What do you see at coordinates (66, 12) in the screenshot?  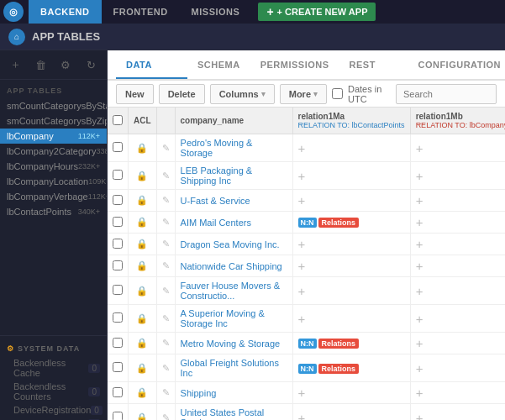 I see `nav-backend: BACKEND` at bounding box center [66, 12].